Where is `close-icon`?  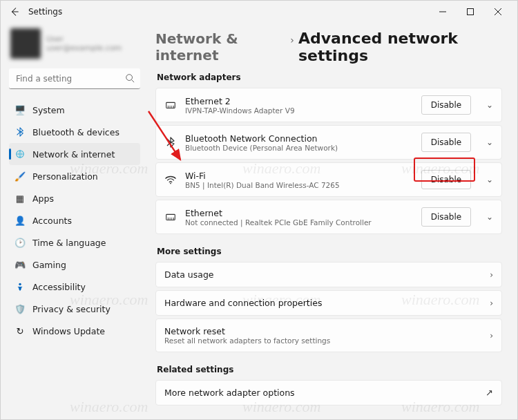 close-icon is located at coordinates (498, 12).